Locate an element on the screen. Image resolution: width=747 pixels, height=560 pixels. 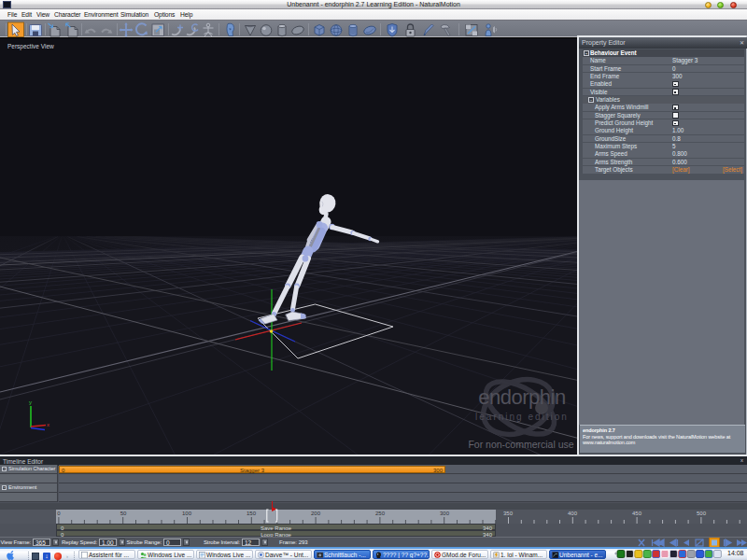
svg-text: Perspective View is located at coordinates (31, 47).